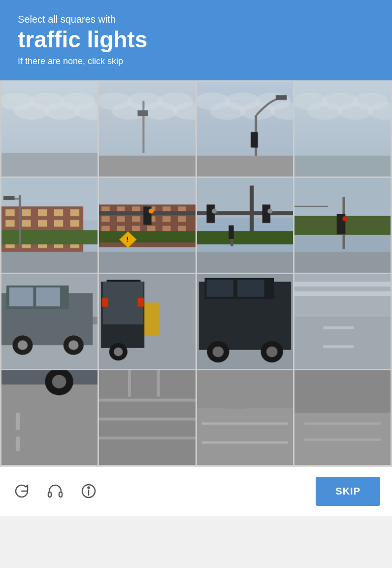 The width and height of the screenshot is (392, 568). Describe the element at coordinates (348, 491) in the screenshot. I see `skip-button: SKIP` at that location.